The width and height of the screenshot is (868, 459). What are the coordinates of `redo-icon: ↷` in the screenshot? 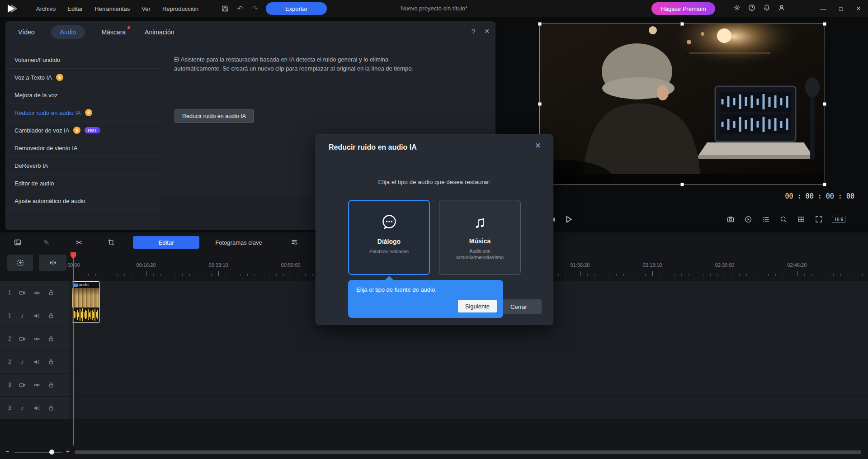 It's located at (255, 9).